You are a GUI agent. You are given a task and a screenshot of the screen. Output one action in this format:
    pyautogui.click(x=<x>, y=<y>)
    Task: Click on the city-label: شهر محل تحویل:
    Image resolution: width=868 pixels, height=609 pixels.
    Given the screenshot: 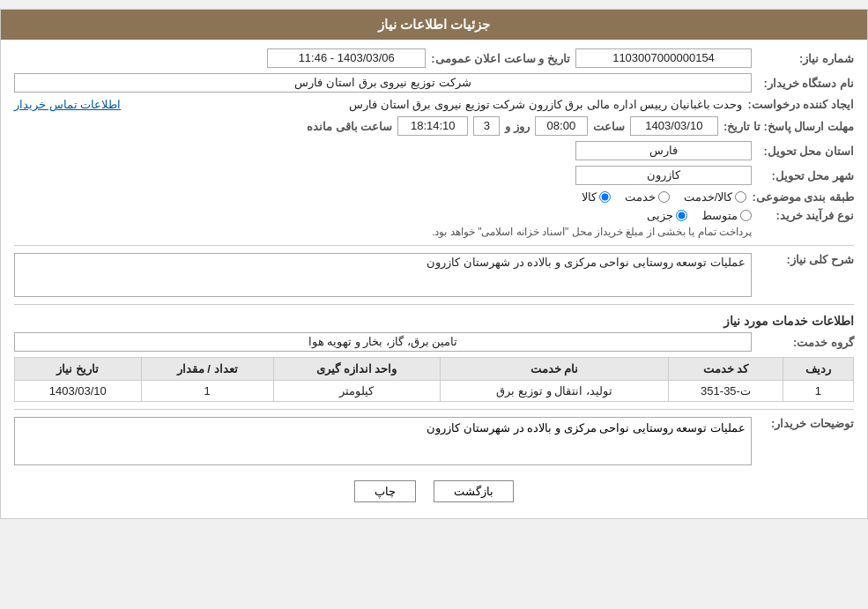 What is the action you would take?
    pyautogui.click(x=805, y=176)
    